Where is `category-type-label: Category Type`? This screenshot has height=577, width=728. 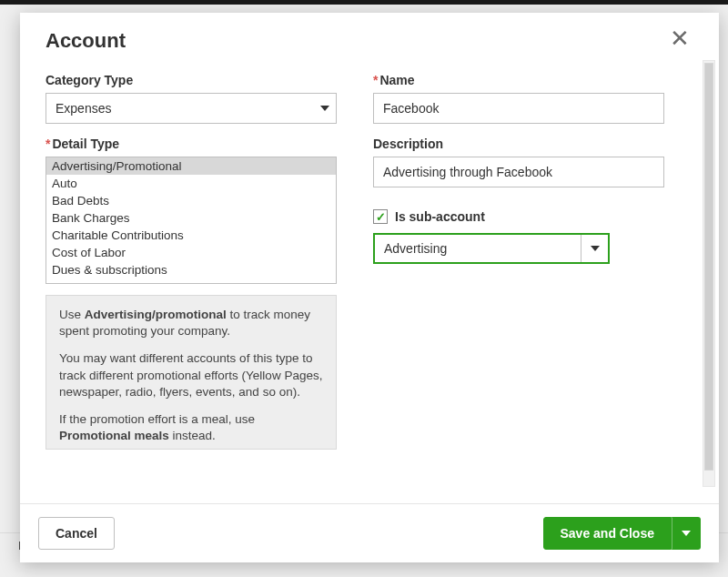
category-type-label: Category Type is located at coordinates (191, 80).